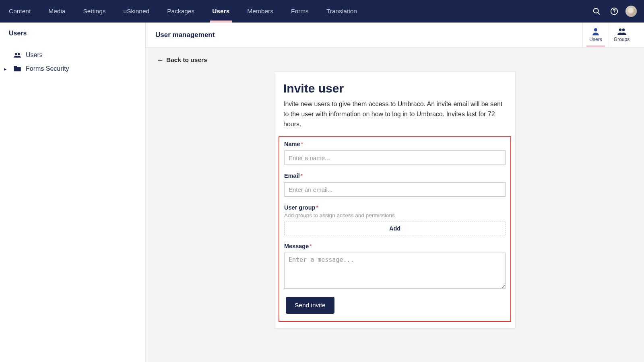 This screenshot has height=362, width=644. I want to click on message-textarea, so click(395, 271).